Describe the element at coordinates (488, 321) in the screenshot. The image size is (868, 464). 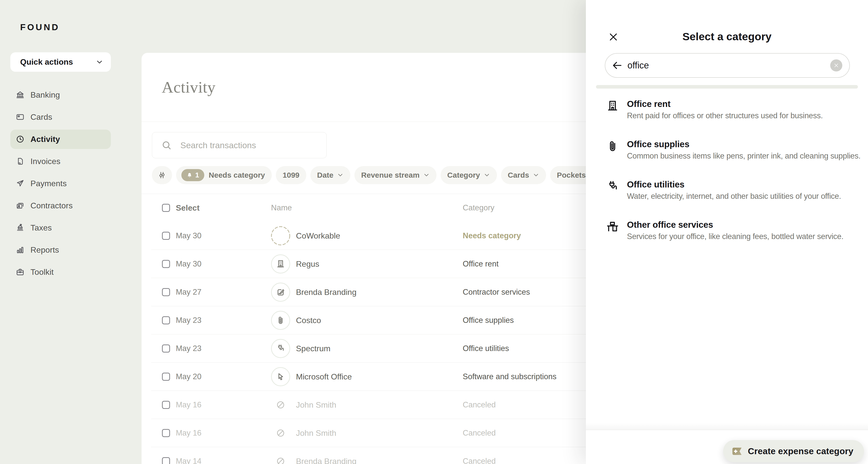
I see `row-category: Office supplies` at that location.